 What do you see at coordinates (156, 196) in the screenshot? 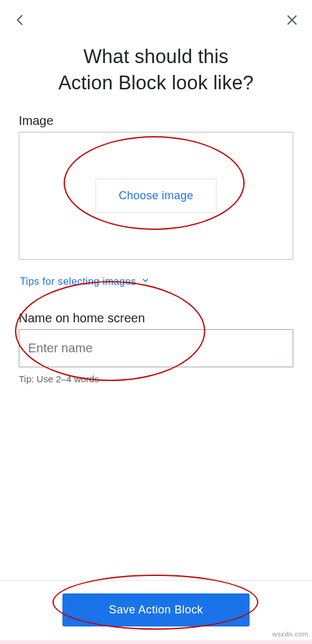
I see `choose-image-button: Choose image` at bounding box center [156, 196].